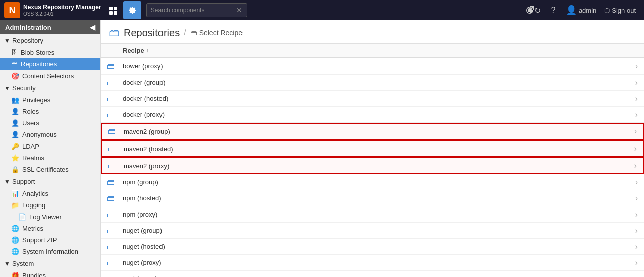 The width and height of the screenshot is (644, 277). Describe the element at coordinates (93, 27) in the screenshot. I see `sidebar-collapse-button: ◀` at that location.